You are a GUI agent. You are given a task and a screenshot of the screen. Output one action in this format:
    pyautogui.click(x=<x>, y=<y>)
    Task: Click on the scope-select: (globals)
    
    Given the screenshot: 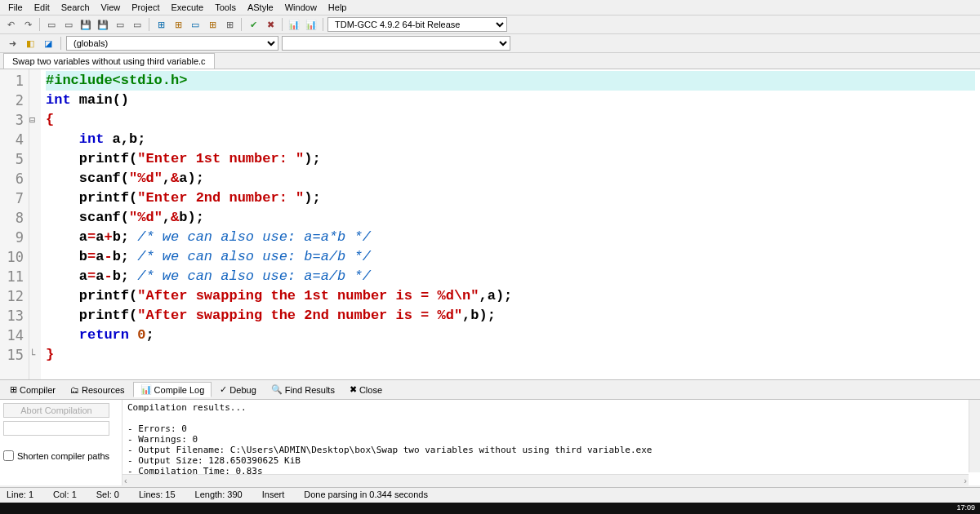 What is the action you would take?
    pyautogui.click(x=172, y=43)
    